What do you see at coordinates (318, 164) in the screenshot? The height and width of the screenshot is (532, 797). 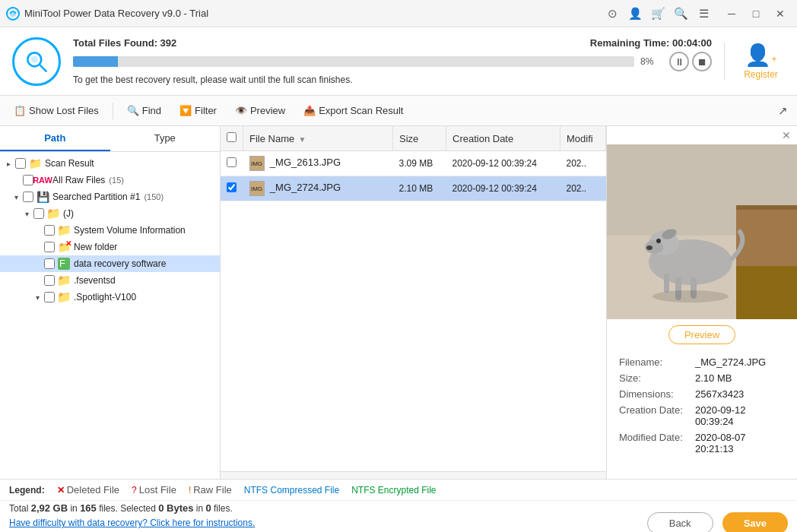 I see `filename-mg2613: IMG _MG_2613.JPG` at bounding box center [318, 164].